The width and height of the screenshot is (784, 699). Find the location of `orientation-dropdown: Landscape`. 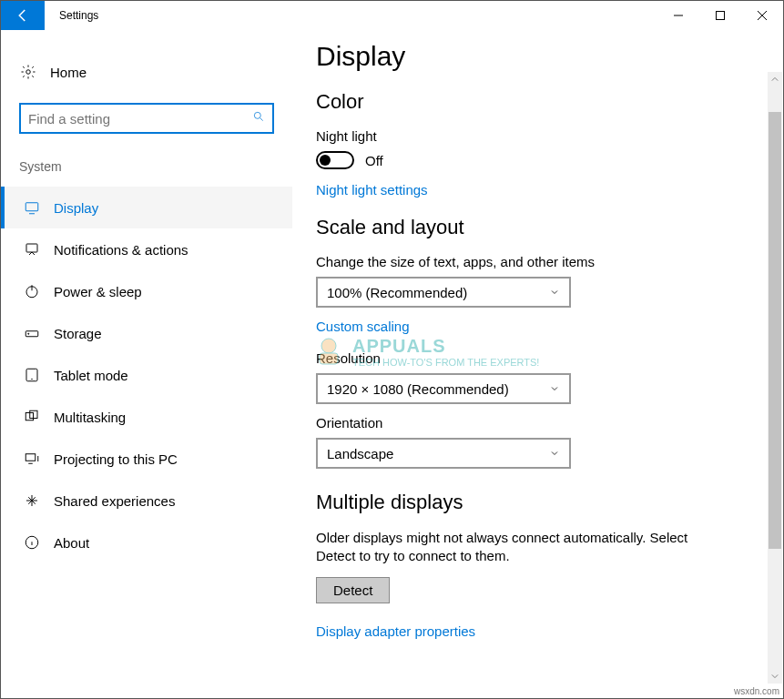

orientation-dropdown: Landscape is located at coordinates (443, 453).